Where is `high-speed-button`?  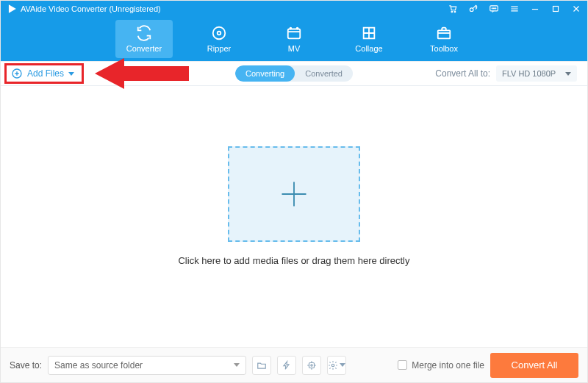
high-speed-button is located at coordinates (312, 365).